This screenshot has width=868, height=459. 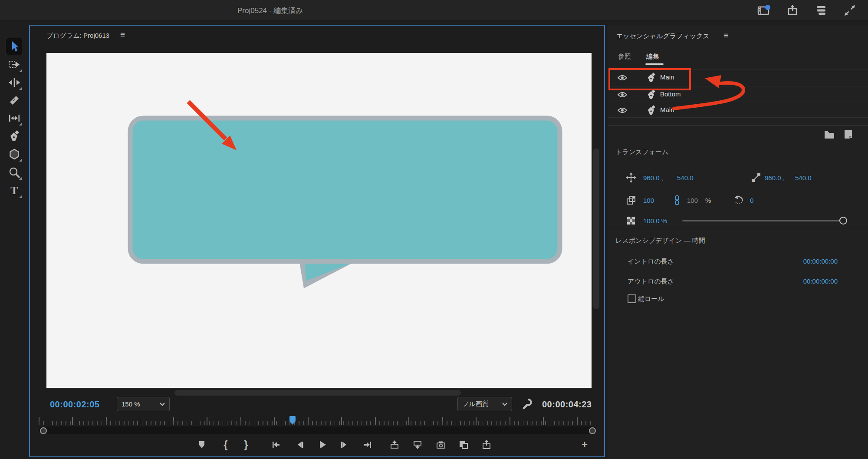 What do you see at coordinates (775, 178) in the screenshot?
I see `anchor-x-value: 960.0 ,` at bounding box center [775, 178].